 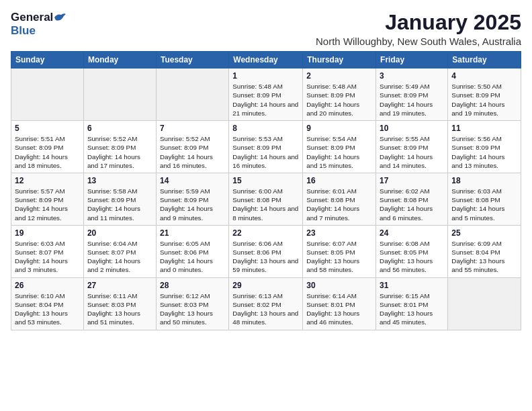 I want to click on calendar-header: SundayMondayTuesdayWednesdayThursdayFrid…, so click(x=266, y=60).